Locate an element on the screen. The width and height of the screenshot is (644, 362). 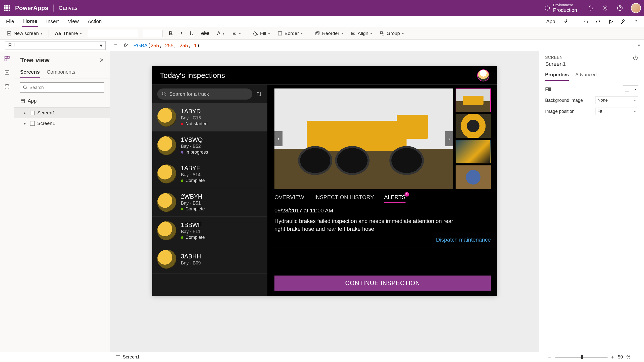
reorder-button: Reorder ▾ is located at coordinates (329, 33).